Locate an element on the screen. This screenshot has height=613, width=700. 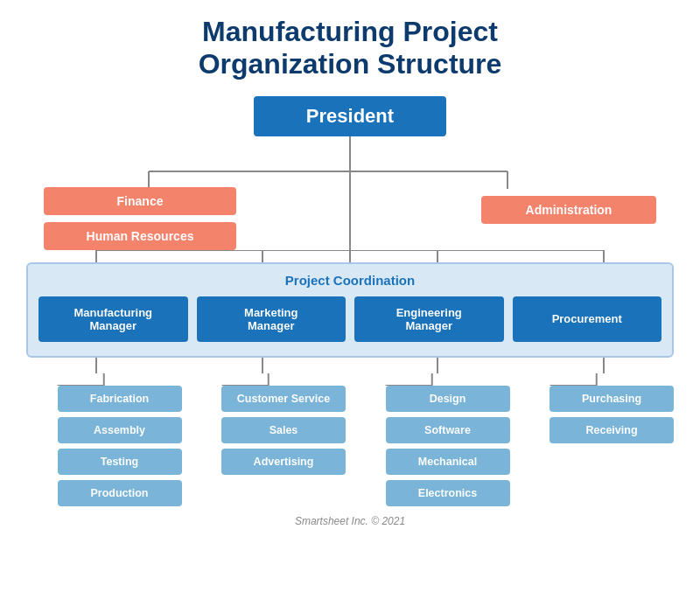
engineering-manager-box: EngineeringManager is located at coordinates (429, 319).